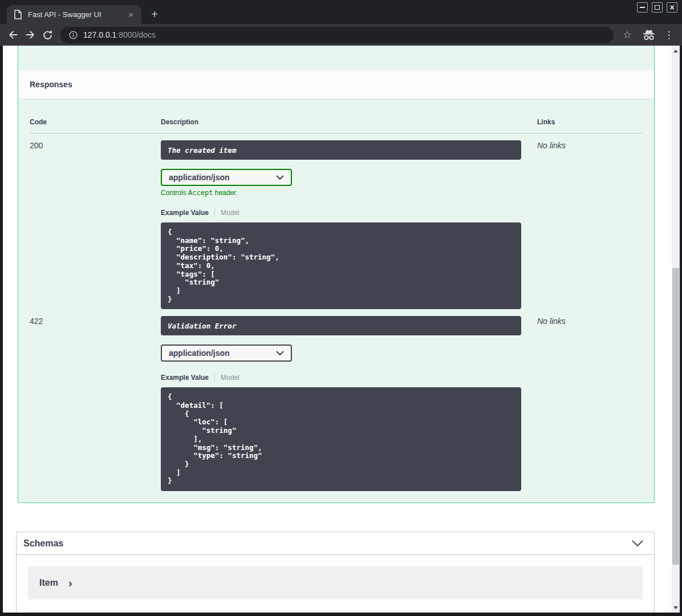  I want to click on url-host: 127.0.0.1, so click(100, 35).